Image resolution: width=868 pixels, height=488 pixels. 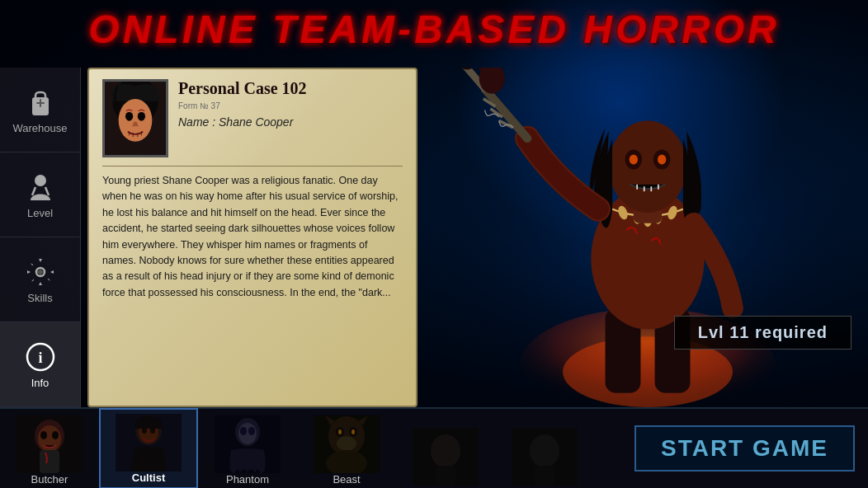 I want to click on char-slot-cultist: Cultist, so click(x=149, y=448).